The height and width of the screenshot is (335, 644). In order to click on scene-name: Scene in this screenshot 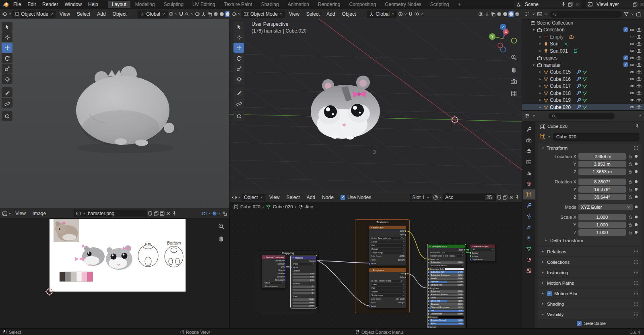, I will do `click(541, 4)`.